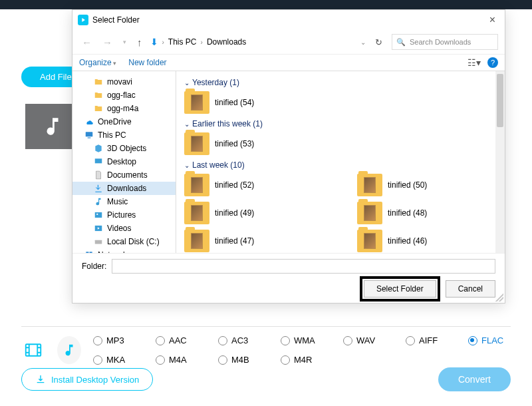  Describe the element at coordinates (493, 63) in the screenshot. I see `help-icon: ?` at that location.